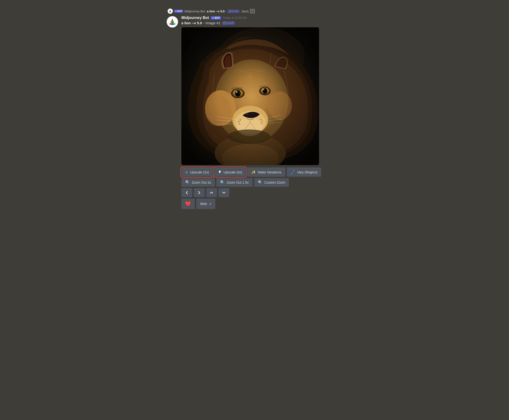 The height and width of the screenshot is (420, 509). Describe the element at coordinates (252, 11) in the screenshot. I see `image-icon-thread: 🖼` at that location.